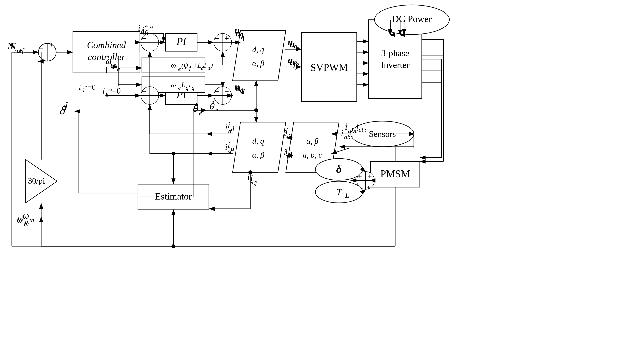 This screenshot has width=637, height=364. I want to click on delta-label: δ, so click(339, 169).